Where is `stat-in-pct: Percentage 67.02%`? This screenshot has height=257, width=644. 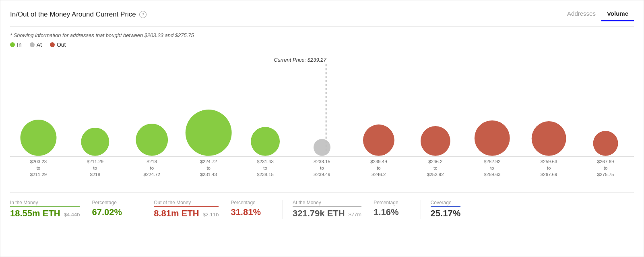
stat-in-pct: Percentage 67.02% is located at coordinates (114, 209).